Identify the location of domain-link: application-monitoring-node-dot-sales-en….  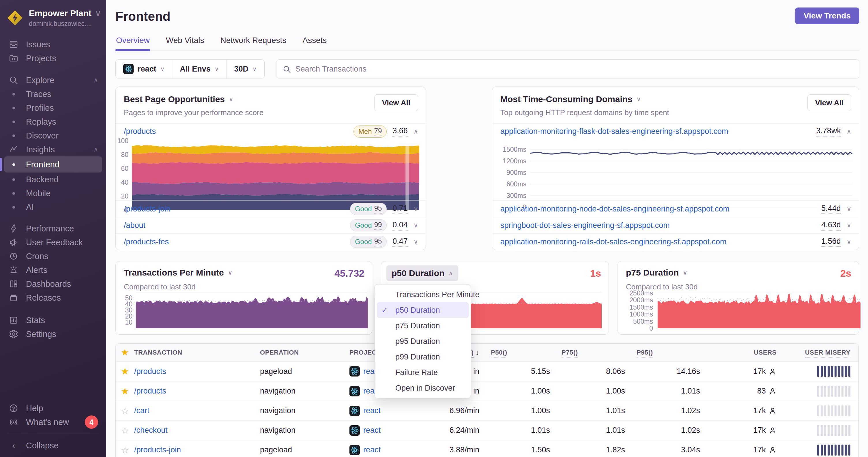
(615, 209).